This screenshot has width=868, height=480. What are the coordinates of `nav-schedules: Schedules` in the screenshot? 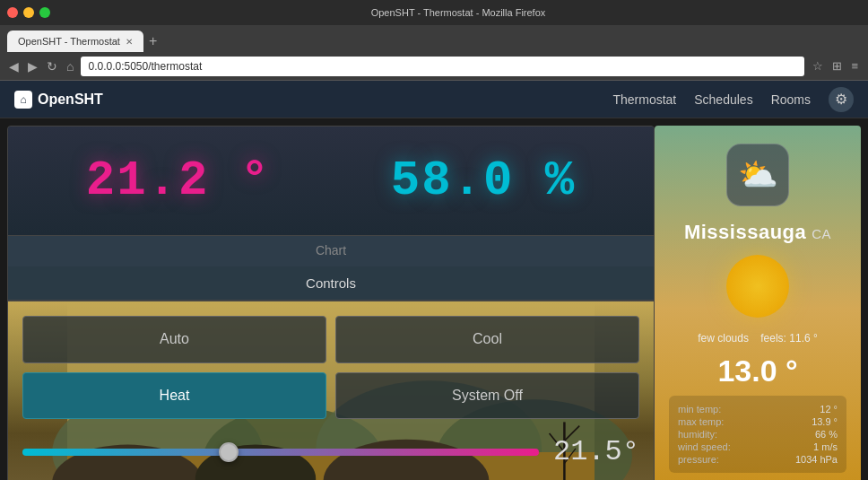 It's located at (723, 100).